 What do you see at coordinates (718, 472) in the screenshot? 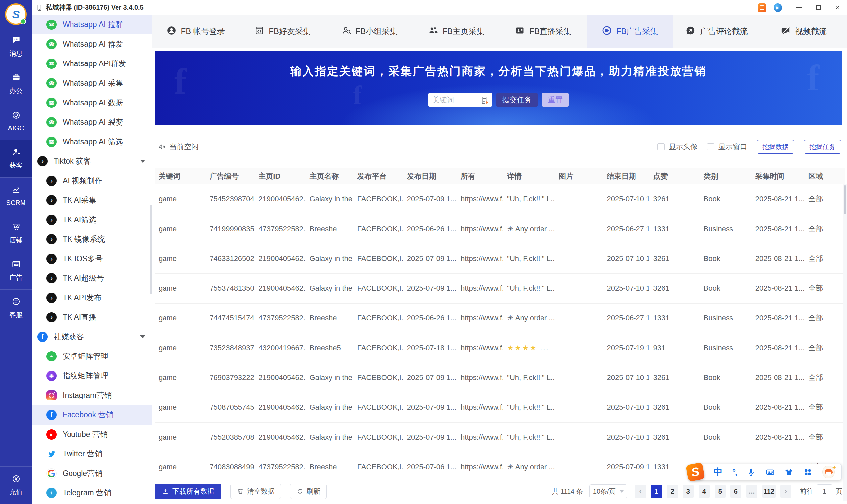
I see `ime-chinese-mode-icon: 中` at bounding box center [718, 472].